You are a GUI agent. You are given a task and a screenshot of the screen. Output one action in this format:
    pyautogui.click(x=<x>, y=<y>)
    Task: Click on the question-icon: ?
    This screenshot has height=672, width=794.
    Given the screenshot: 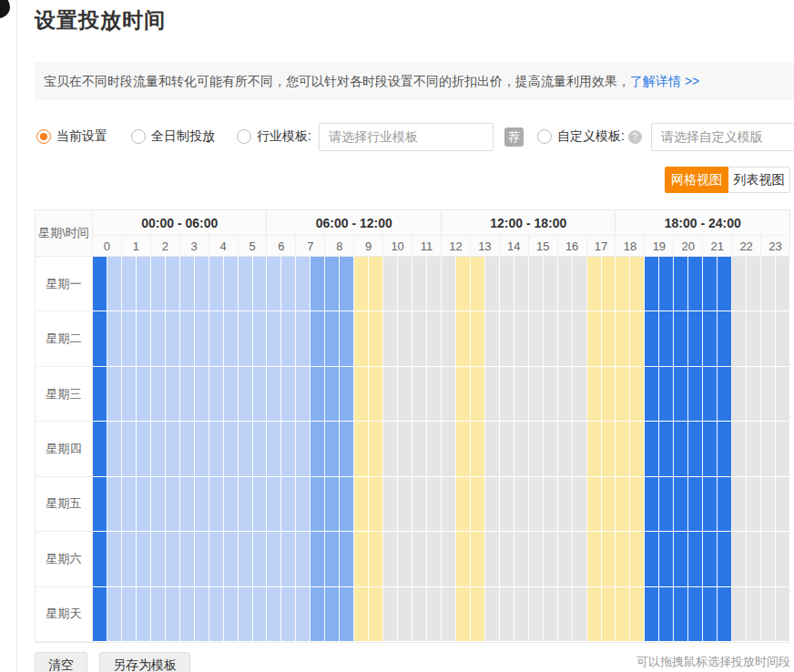 What is the action you would take?
    pyautogui.click(x=636, y=137)
    